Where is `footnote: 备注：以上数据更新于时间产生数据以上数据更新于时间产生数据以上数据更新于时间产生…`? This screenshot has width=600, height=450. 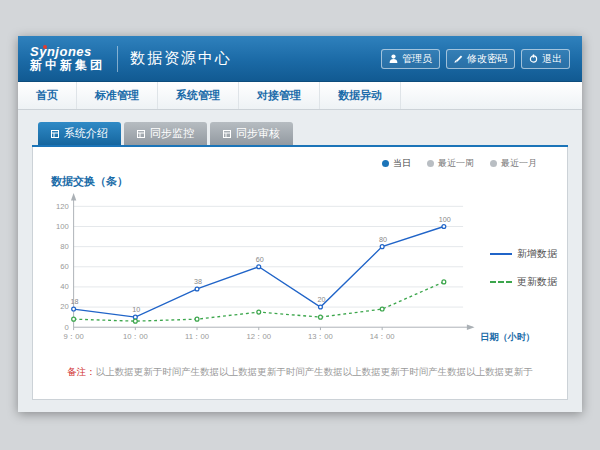 footnote: 备注：以上数据更新于时间产生数据以上数据更新于时间产生数据以上数据更新于时间产生… is located at coordinates (300, 372).